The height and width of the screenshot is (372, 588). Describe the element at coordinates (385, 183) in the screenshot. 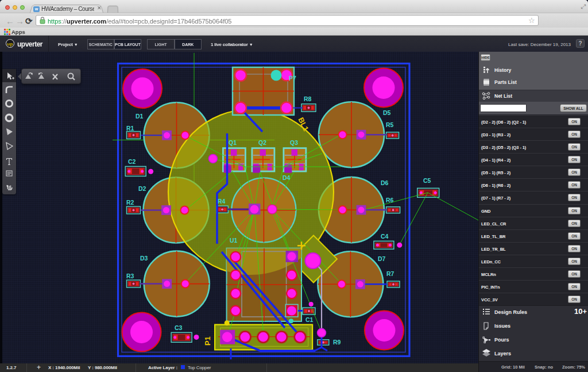

I see `svg-text: D6` at that location.